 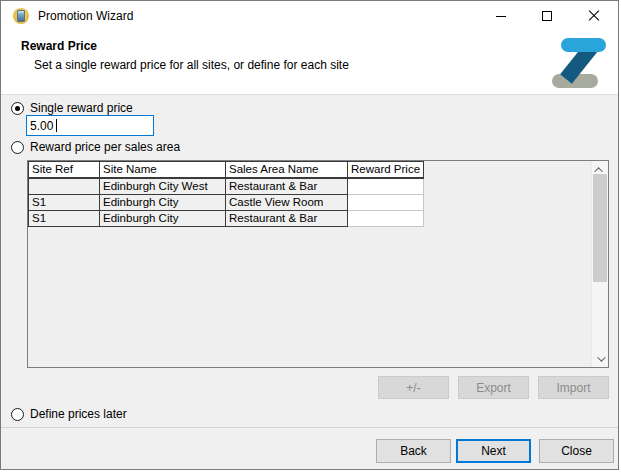 I want to click on page-subtitle: Set a single reward price for all sites,…, so click(x=192, y=65).